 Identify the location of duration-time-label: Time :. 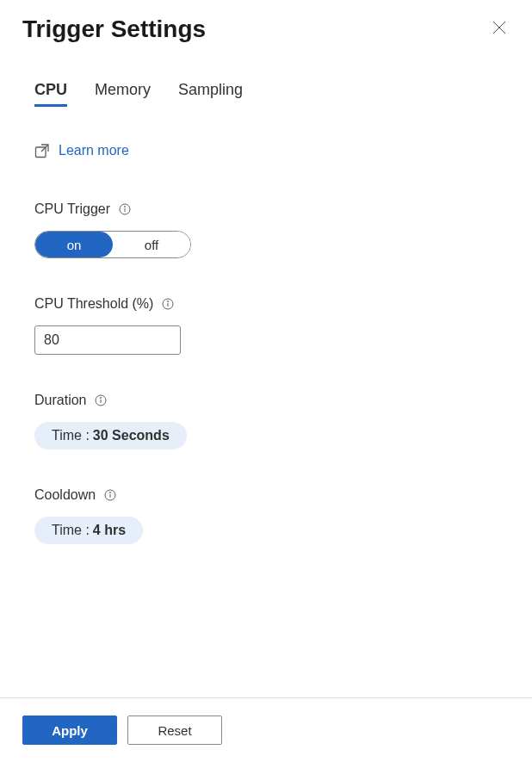
(71, 436).